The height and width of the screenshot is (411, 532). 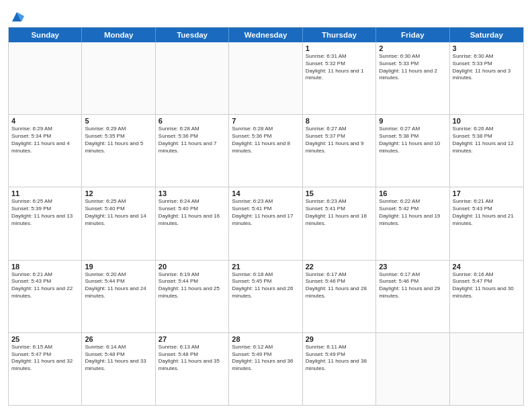 What do you see at coordinates (17, 17) in the screenshot?
I see `logo-icon` at bounding box center [17, 17].